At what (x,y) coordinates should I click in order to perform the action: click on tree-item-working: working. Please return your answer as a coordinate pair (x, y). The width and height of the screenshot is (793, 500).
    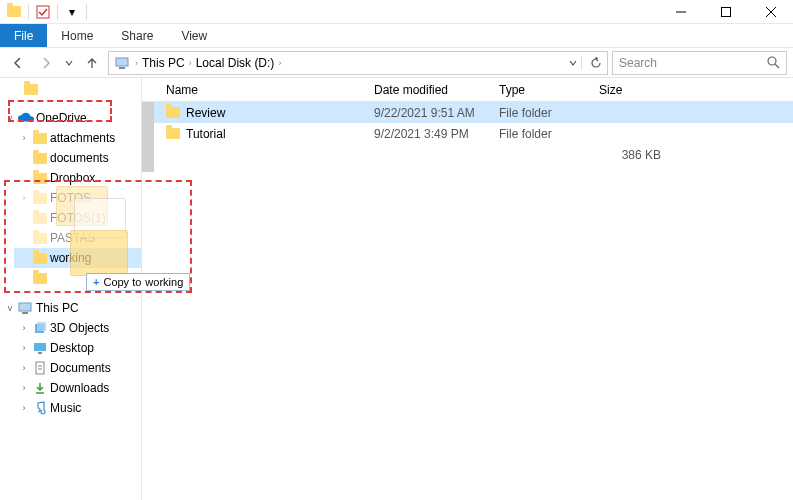
    Looking at the image, I should click on (78, 258).